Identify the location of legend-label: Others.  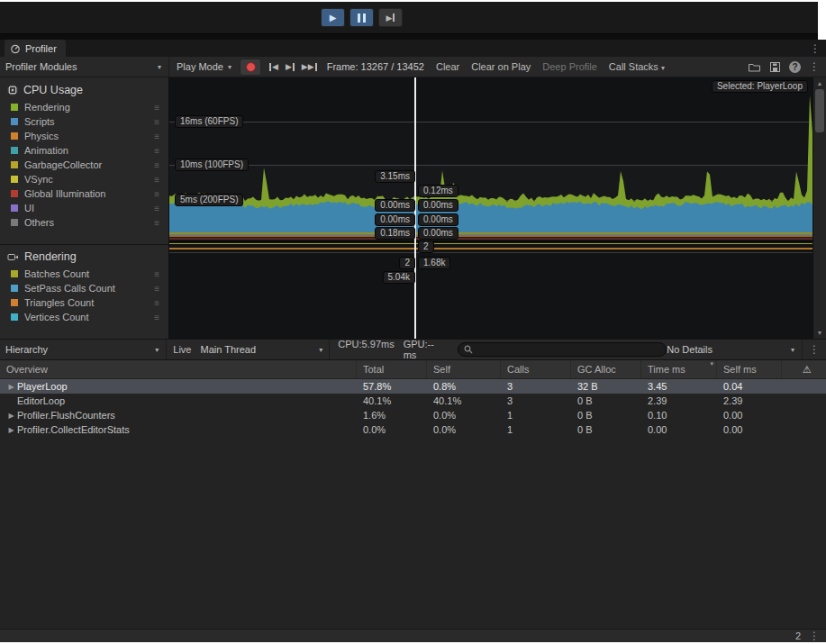
(40, 222).